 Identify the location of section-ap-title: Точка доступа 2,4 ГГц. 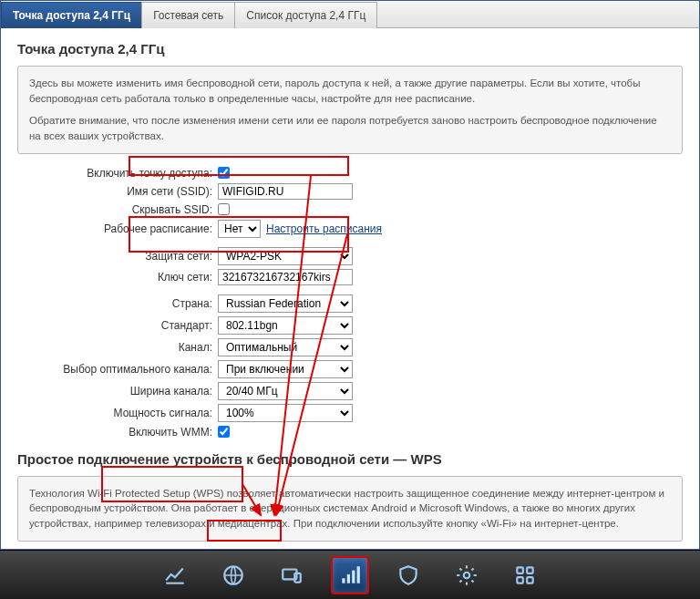
(350, 49).